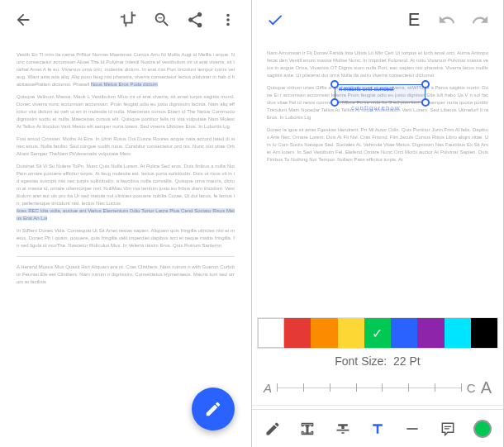 The image size is (504, 447). What do you see at coordinates (124, 84) in the screenshot?
I see `highlight: Nous Metus Eros Poda dictum` at bounding box center [124, 84].